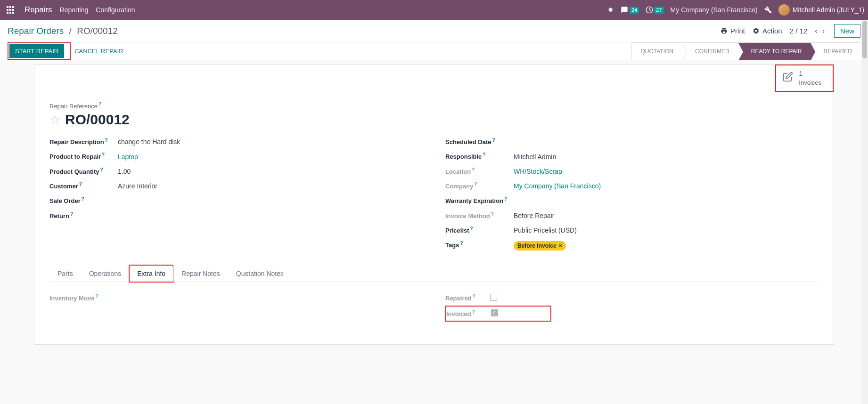  I want to click on breadcrumb-current: RO/00012, so click(97, 31).